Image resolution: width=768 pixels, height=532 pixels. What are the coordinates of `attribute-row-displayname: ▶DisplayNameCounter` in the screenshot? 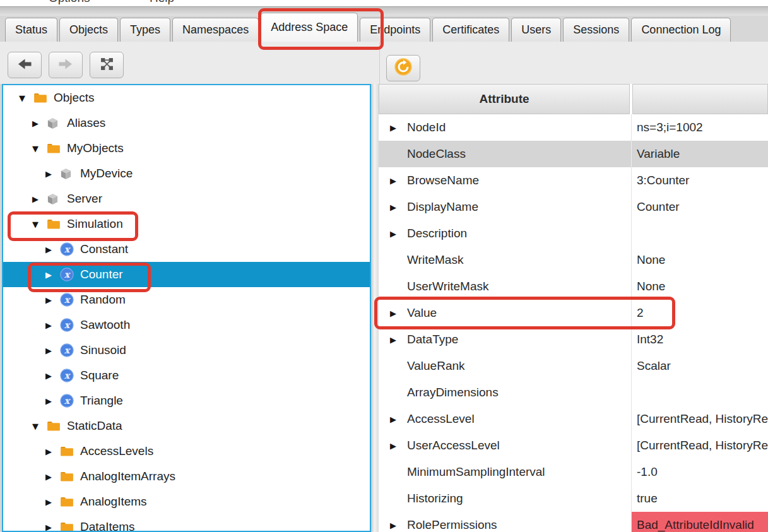 It's located at (573, 207).